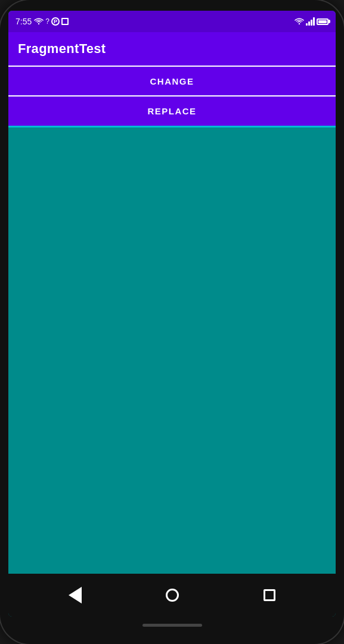  What do you see at coordinates (172, 112) in the screenshot?
I see `replace-button: REPLACE` at bounding box center [172, 112].